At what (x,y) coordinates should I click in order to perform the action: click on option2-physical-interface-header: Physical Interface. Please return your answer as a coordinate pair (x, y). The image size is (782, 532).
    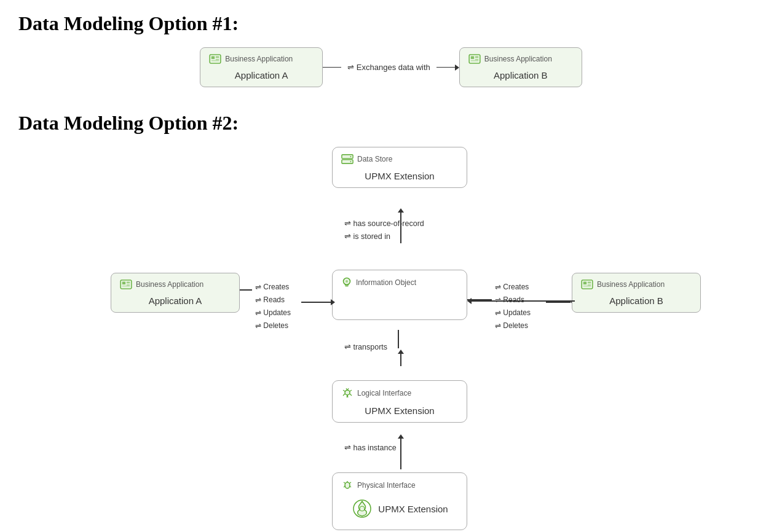
    Looking at the image, I should click on (400, 485).